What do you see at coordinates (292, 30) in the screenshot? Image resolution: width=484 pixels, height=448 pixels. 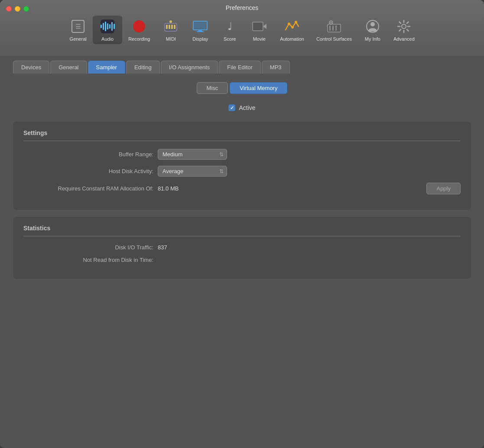 I see `toolbar-item-automation: Automation` at bounding box center [292, 30].